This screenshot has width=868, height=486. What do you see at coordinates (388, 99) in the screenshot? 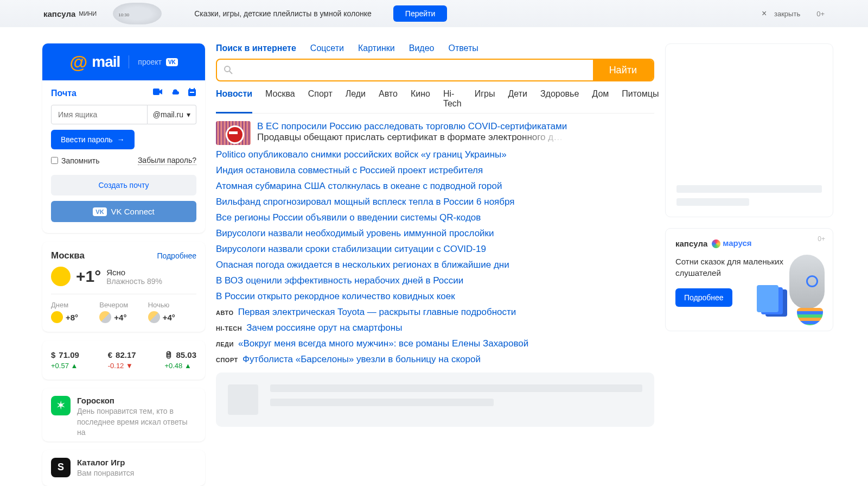
I see `tab-auto: Авто` at bounding box center [388, 99].